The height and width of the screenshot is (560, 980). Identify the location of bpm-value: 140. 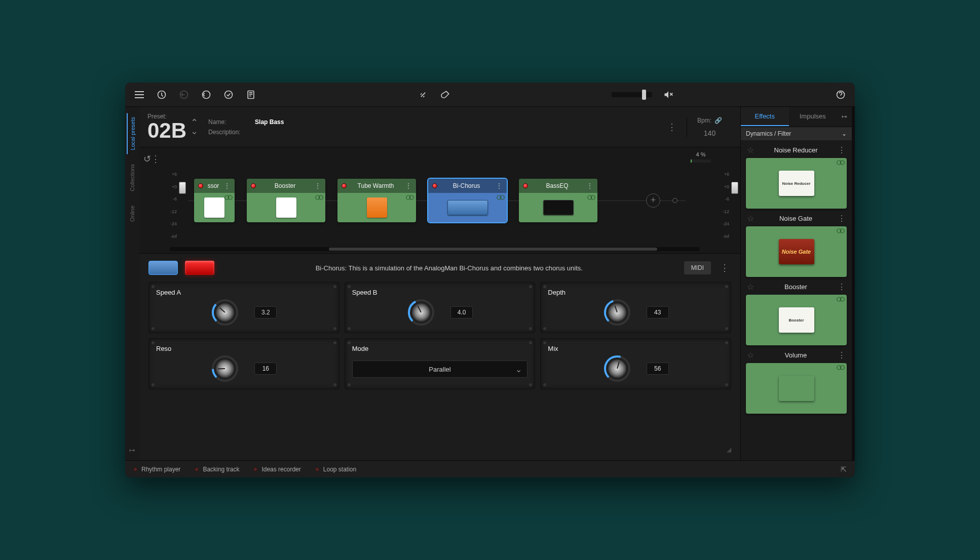
(709, 133).